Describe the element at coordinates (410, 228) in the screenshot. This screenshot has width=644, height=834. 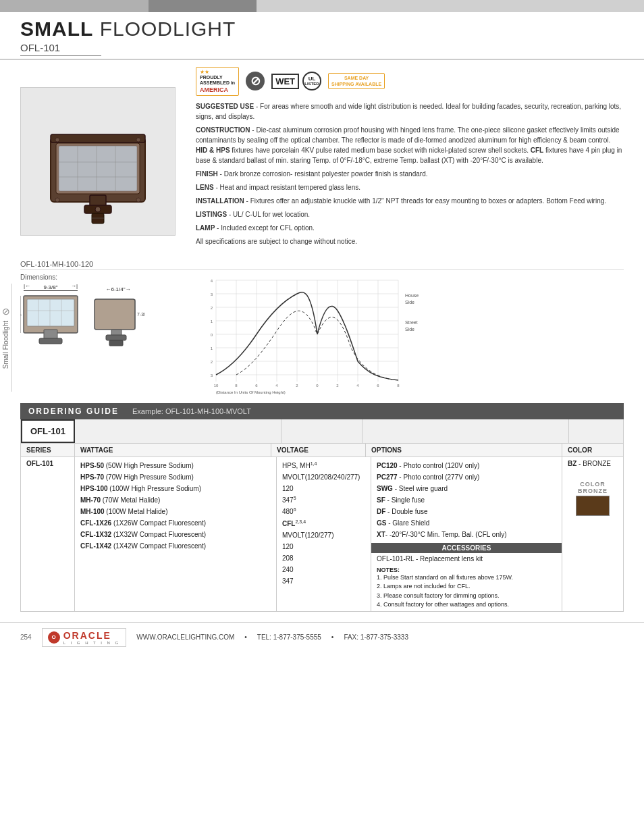
I see `lamp: LAMP - Included except for CFL option.` at that location.